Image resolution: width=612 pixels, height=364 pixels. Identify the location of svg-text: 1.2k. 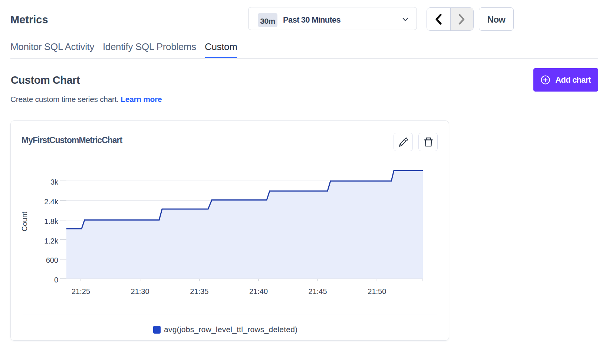
(51, 241).